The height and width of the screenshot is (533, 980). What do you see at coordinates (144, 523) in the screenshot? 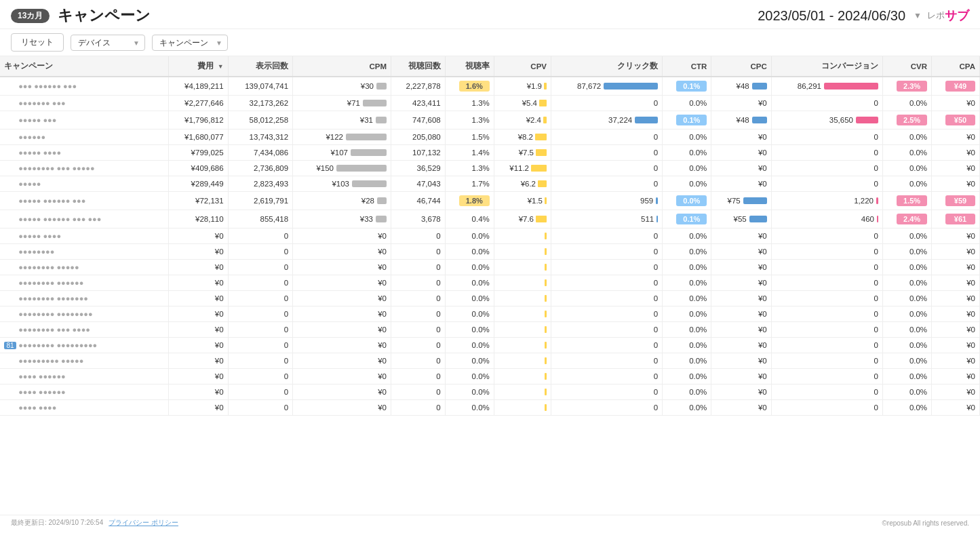
I see `privacy-policy-link: プライバシー ポリシー` at bounding box center [144, 523].